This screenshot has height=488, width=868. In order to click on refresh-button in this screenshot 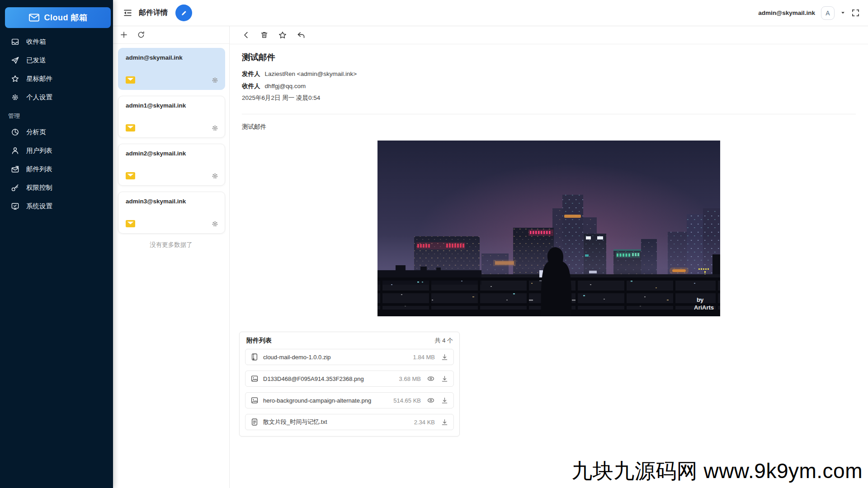, I will do `click(141, 35)`.